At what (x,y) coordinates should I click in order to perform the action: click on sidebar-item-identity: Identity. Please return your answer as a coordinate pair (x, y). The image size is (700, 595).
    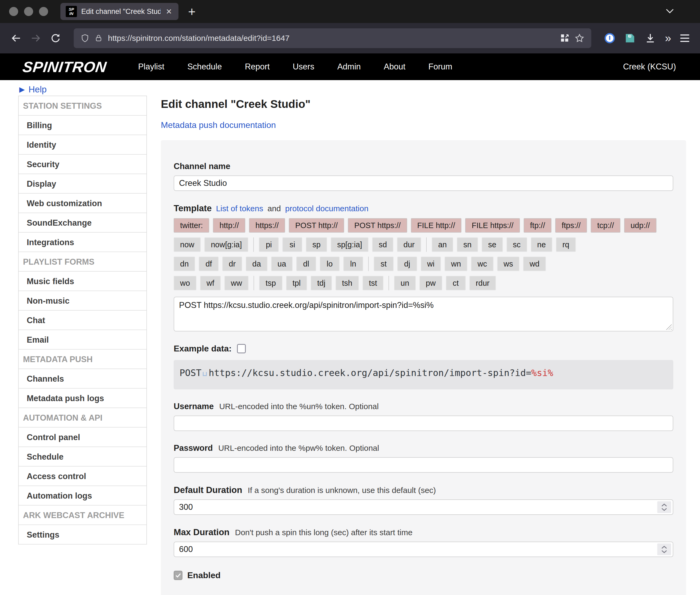
    Looking at the image, I should click on (82, 145).